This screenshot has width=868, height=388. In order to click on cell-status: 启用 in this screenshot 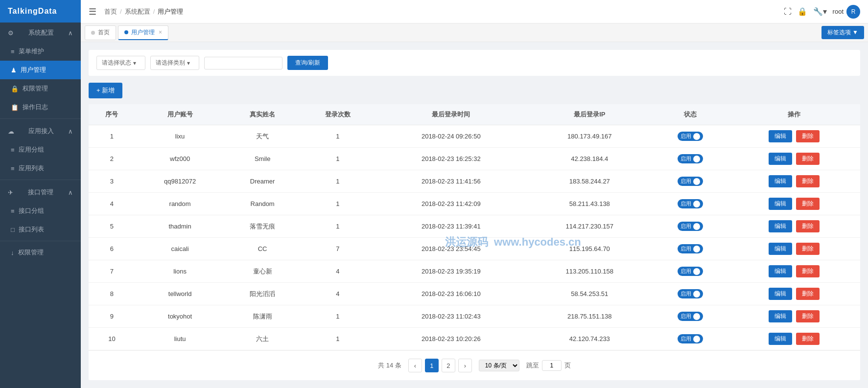, I will do `click(690, 317)`.